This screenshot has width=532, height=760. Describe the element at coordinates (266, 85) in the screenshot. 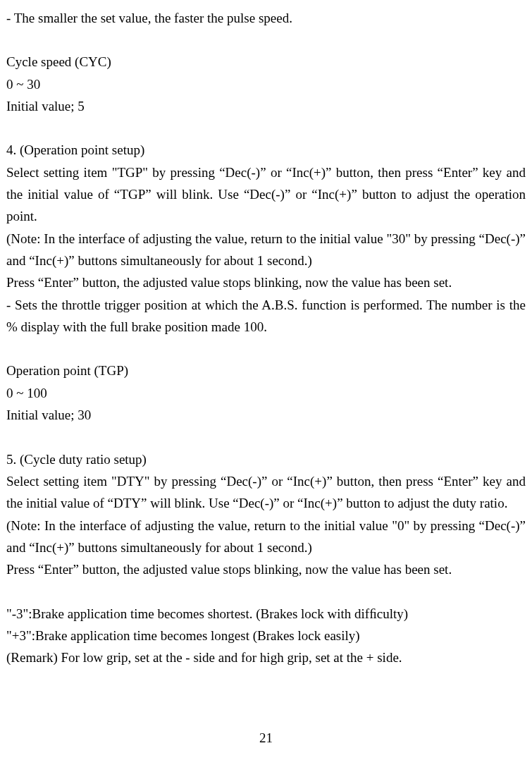

I see `cyc-range: 0 ~ 30` at that location.